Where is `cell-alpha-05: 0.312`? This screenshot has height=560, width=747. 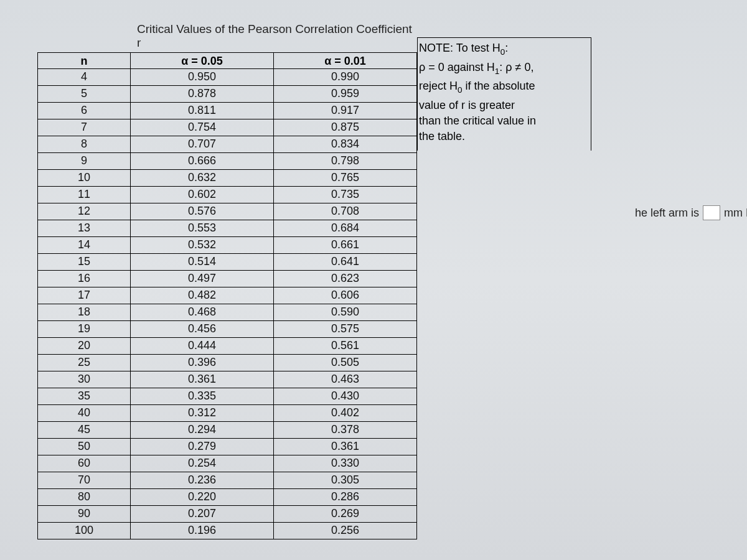
cell-alpha-05: 0.312 is located at coordinates (202, 413).